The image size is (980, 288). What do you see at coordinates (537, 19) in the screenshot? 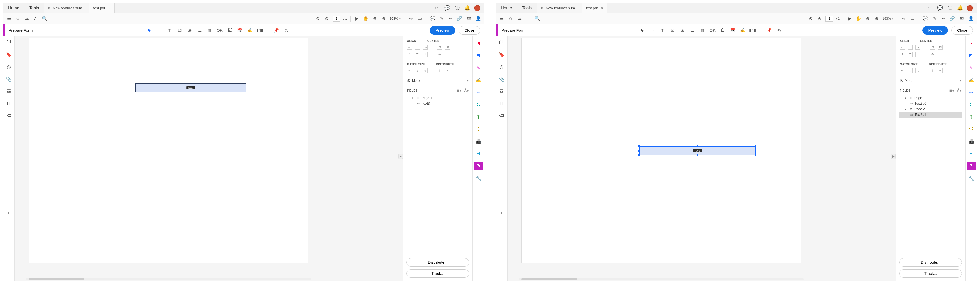
I see `search-icon: 🔍` at bounding box center [537, 19].